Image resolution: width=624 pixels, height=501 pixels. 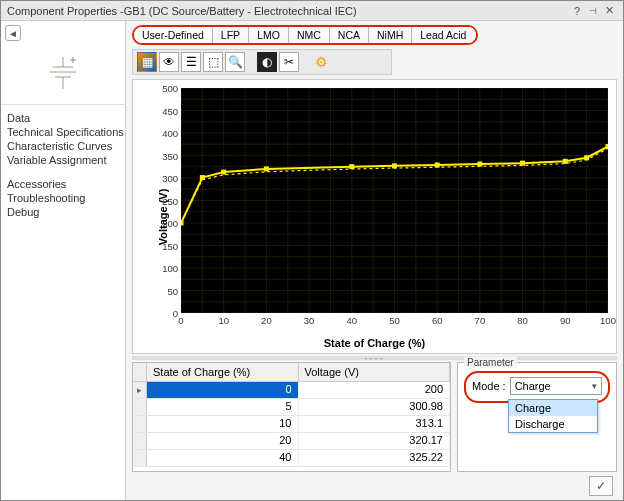 What do you see at coordinates (609, 10) in the screenshot?
I see `close-icon: ✕` at bounding box center [609, 10].